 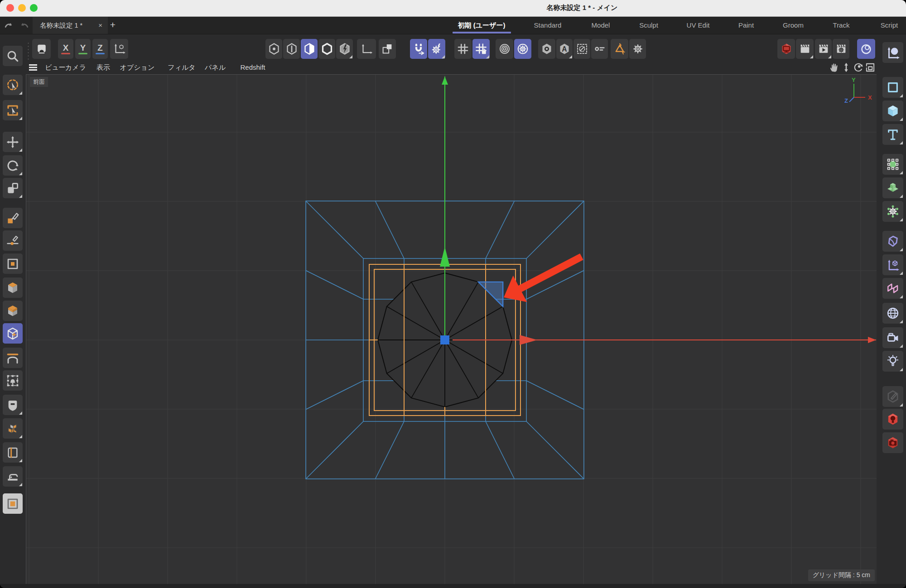 What do you see at coordinates (893, 361) in the screenshot?
I see `light-object-button` at bounding box center [893, 361].